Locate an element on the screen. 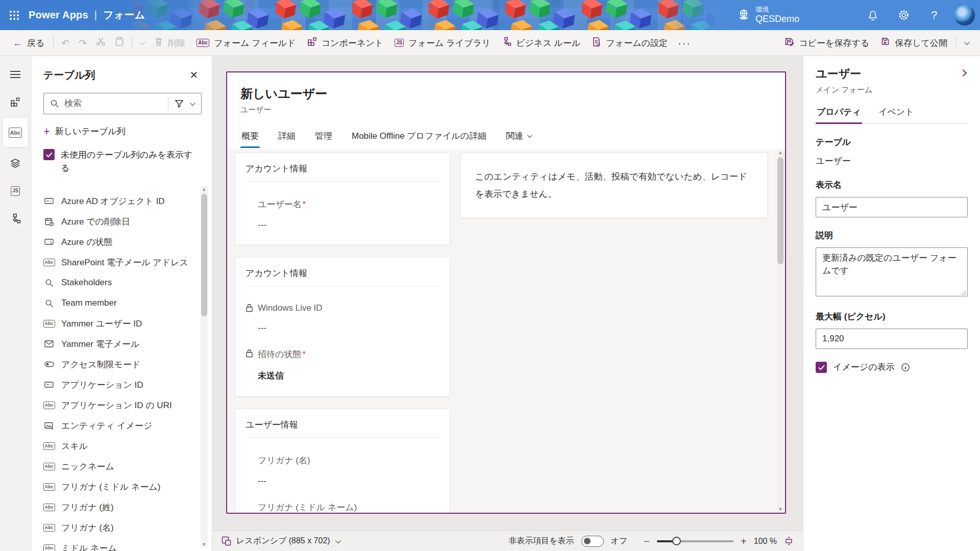  form-tab: Mobile Offline プロファイルの詳細 is located at coordinates (419, 139).